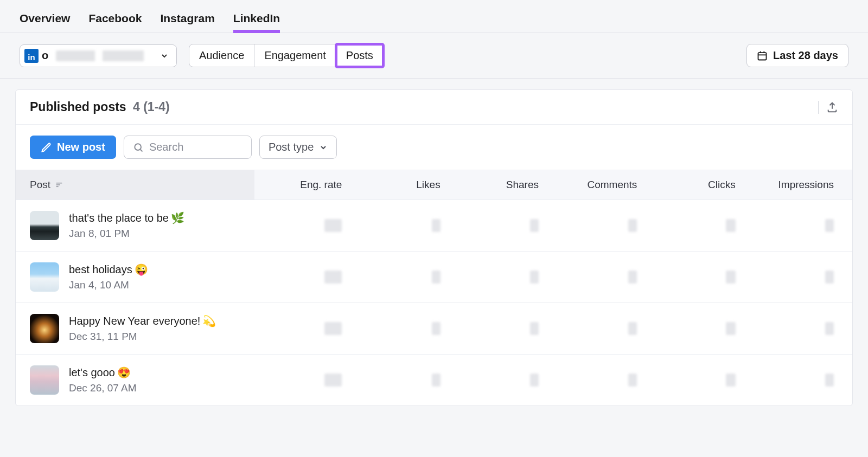 This screenshot has width=868, height=457. What do you see at coordinates (46, 147) in the screenshot?
I see `pencil-icon` at bounding box center [46, 147].